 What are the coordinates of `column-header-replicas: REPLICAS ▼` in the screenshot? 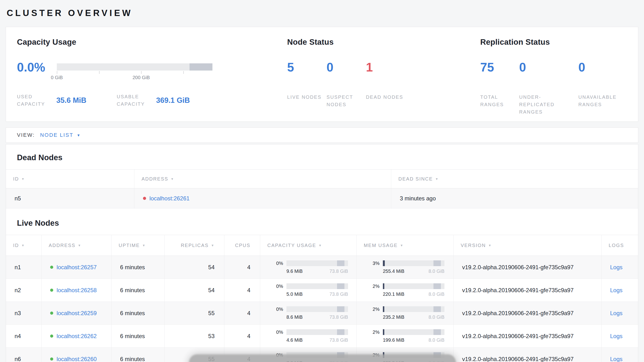 It's located at (194, 245).